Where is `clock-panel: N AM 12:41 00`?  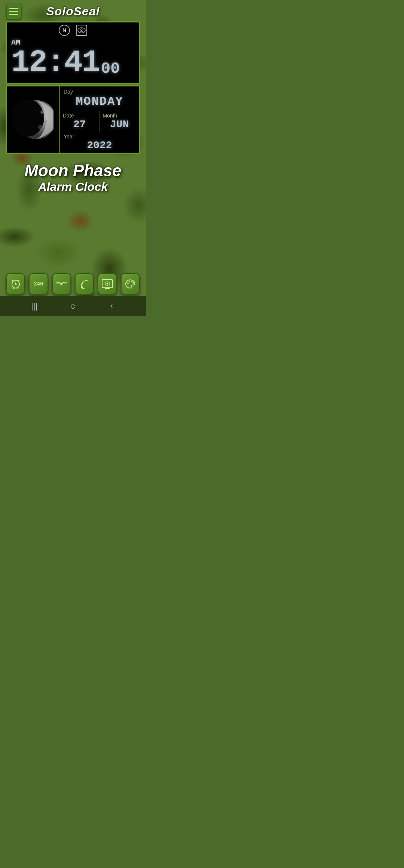 clock-panel: N AM 12:41 00 is located at coordinates (73, 52).